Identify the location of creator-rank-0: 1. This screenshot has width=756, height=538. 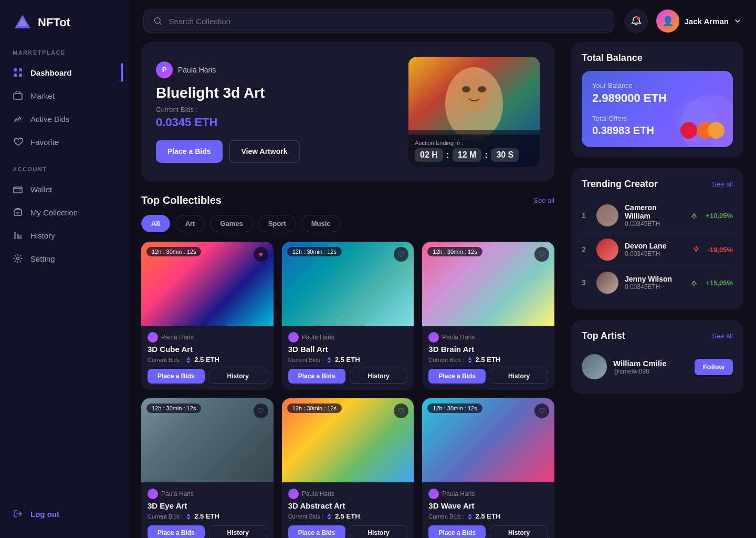
(586, 215).